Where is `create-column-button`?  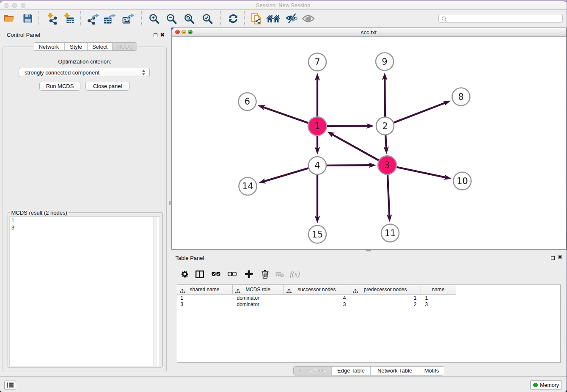
create-column-button is located at coordinates (249, 274).